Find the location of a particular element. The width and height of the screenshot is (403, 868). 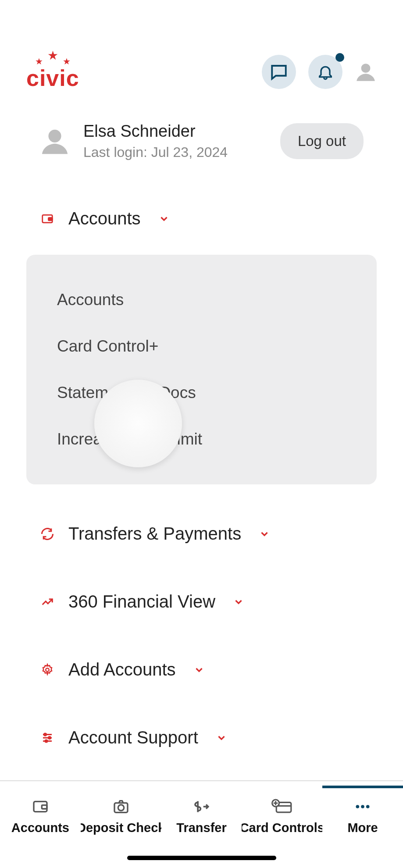

user-info-row: Elsa Schneider Last login: Jul 23, 2024 … is located at coordinates (202, 141).